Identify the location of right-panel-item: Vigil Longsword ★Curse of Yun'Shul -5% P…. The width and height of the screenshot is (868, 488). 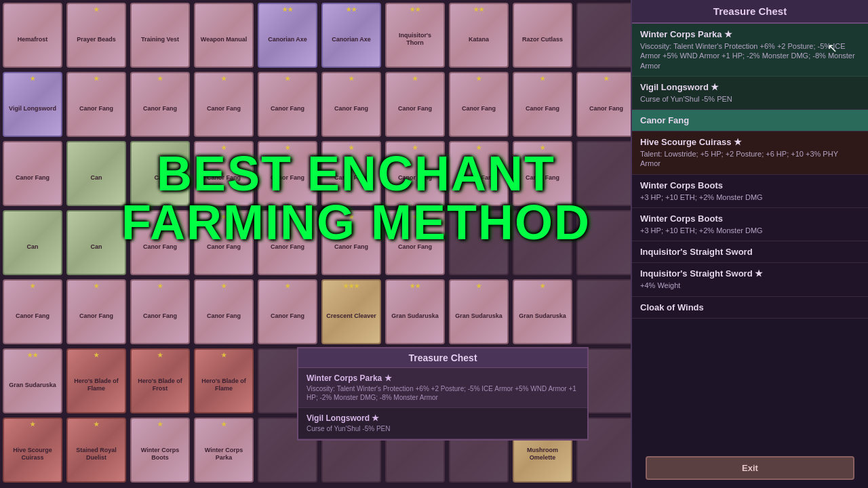
(750, 94).